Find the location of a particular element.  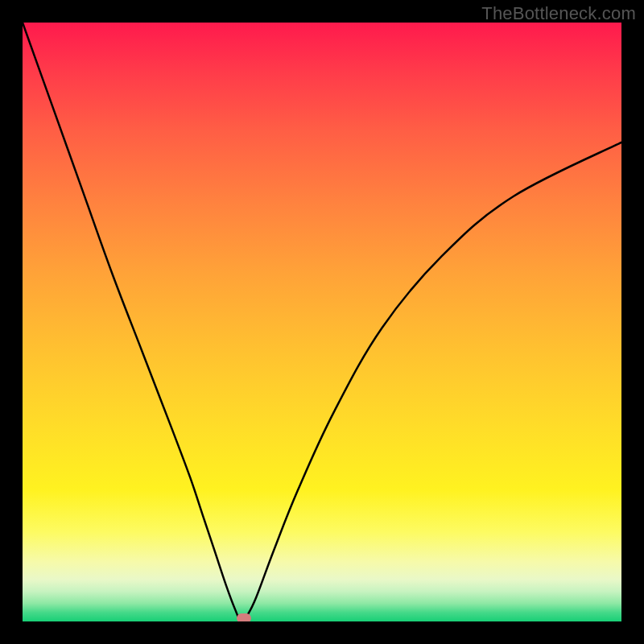

optimum-marker is located at coordinates (244, 617).